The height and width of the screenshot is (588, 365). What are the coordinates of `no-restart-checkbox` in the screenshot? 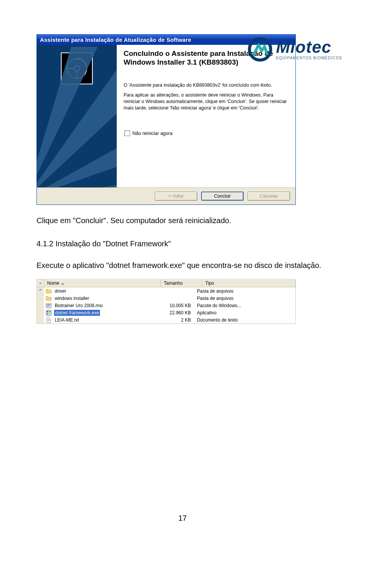 It's located at (127, 133).